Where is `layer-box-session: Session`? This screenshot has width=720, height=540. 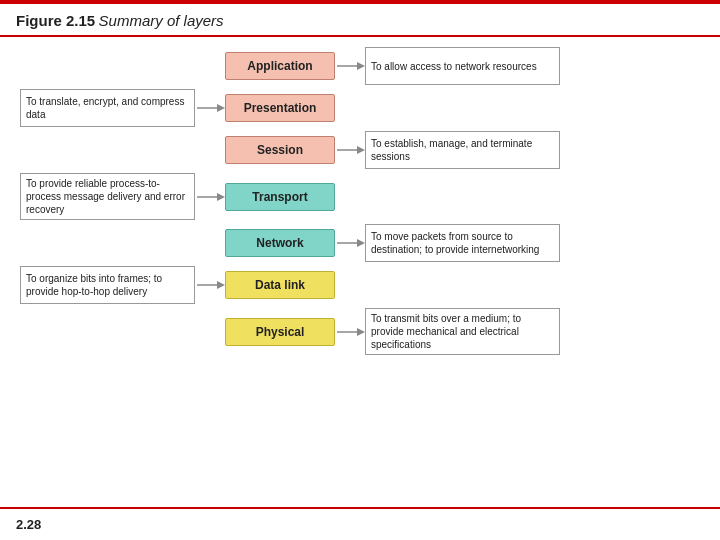 layer-box-session: Session is located at coordinates (280, 150).